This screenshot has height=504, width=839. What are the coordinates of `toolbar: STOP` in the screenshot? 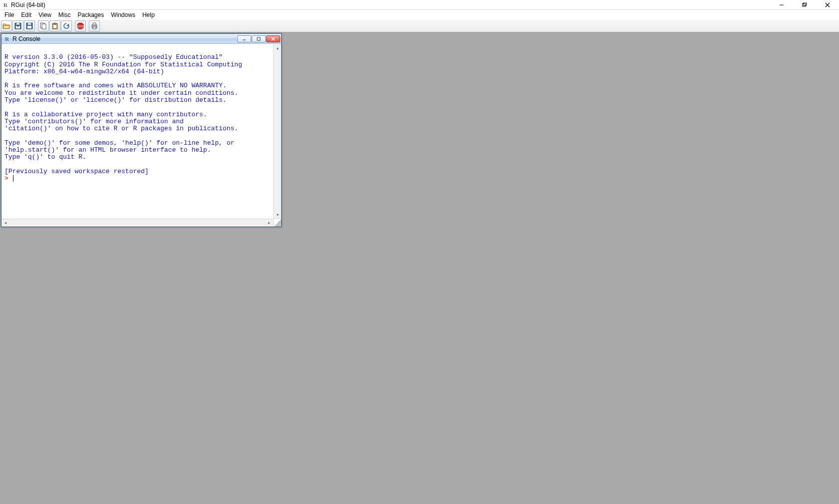 It's located at (420, 26).